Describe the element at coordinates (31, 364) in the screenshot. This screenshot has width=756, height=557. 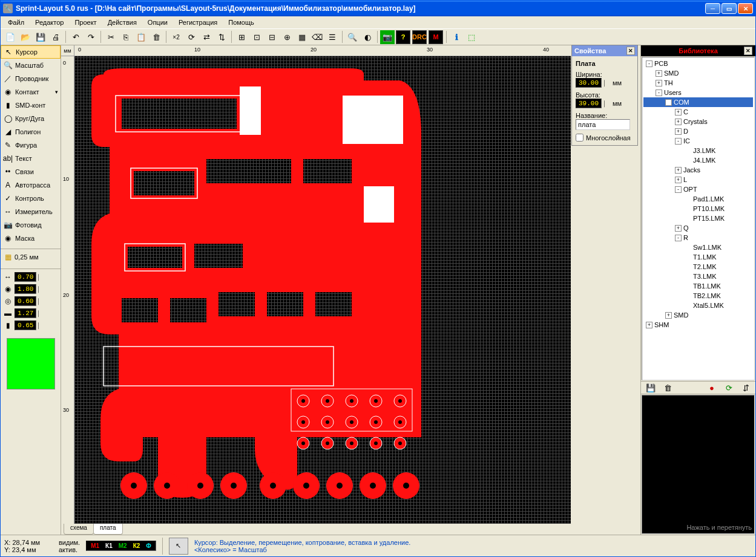
I see `color-preview` at that location.